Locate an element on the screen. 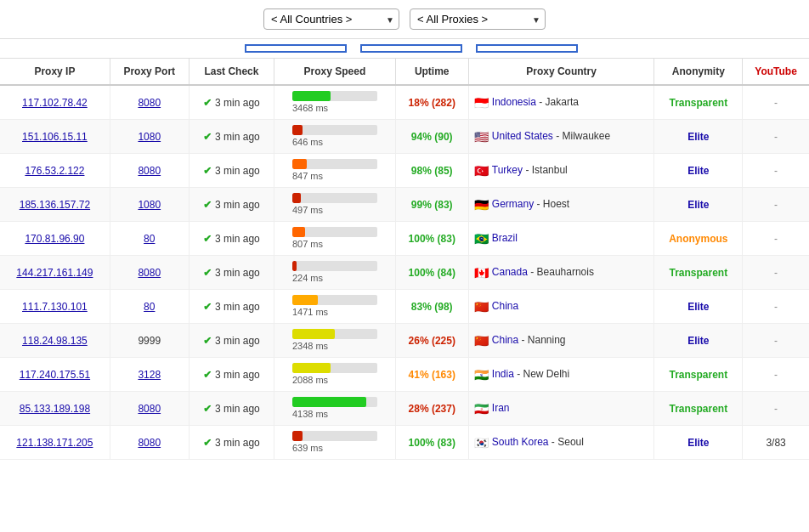 The image size is (809, 532). country-cell: 🇮🇩Indonesia - Jakarta is located at coordinates (561, 102).